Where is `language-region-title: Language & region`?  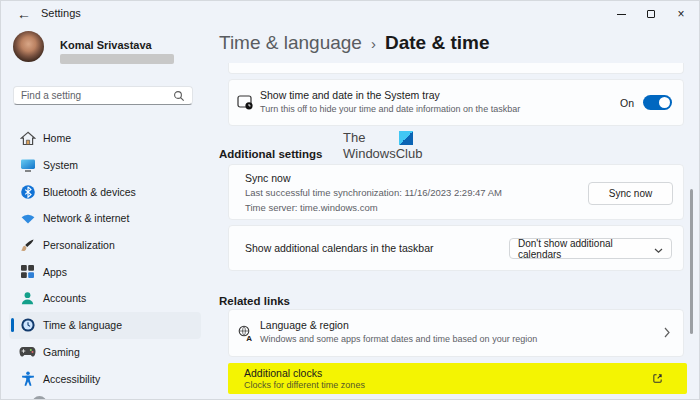
language-region-title: Language & region is located at coordinates (304, 325).